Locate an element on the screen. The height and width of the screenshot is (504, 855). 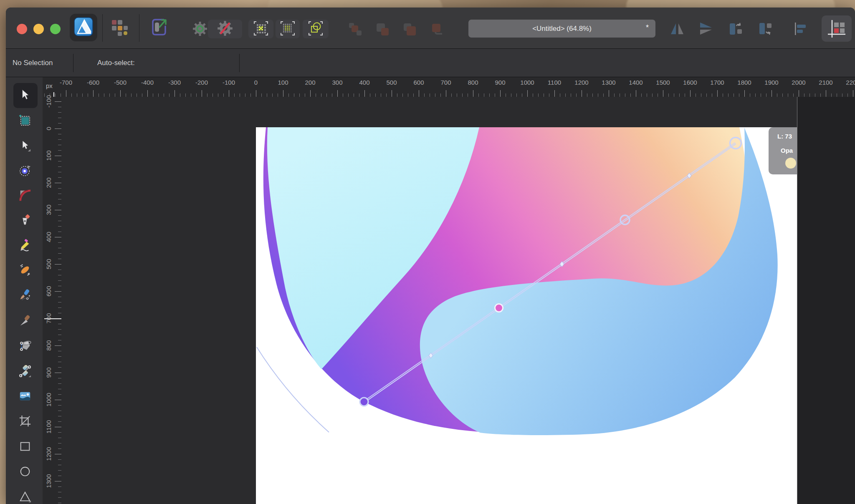
rotate-clockwise-button is located at coordinates (765, 29).